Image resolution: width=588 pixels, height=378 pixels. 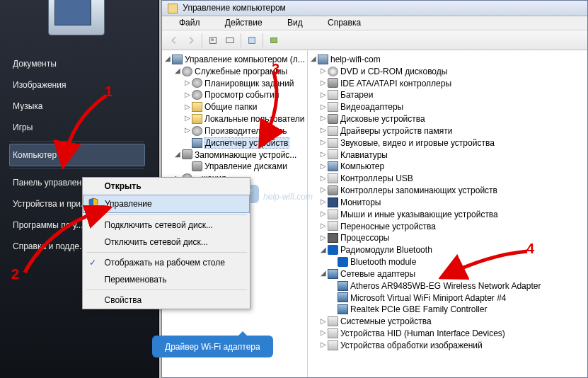 What do you see at coordinates (77, 127) in the screenshot?
I see `start-item-3: Игры` at bounding box center [77, 127].